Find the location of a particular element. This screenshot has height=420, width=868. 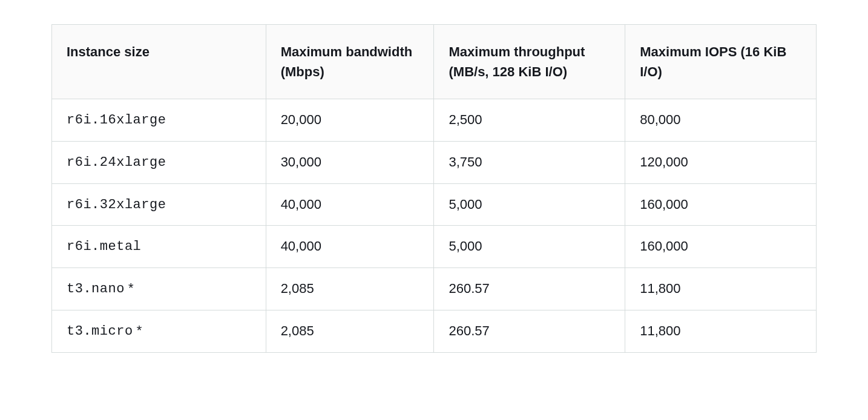

header-instance-size: Instance size is located at coordinates (159, 62).